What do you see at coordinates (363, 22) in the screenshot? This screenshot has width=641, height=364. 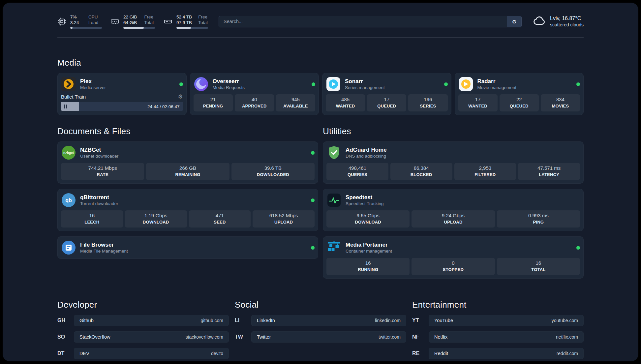 I see `search-input` at bounding box center [363, 22].